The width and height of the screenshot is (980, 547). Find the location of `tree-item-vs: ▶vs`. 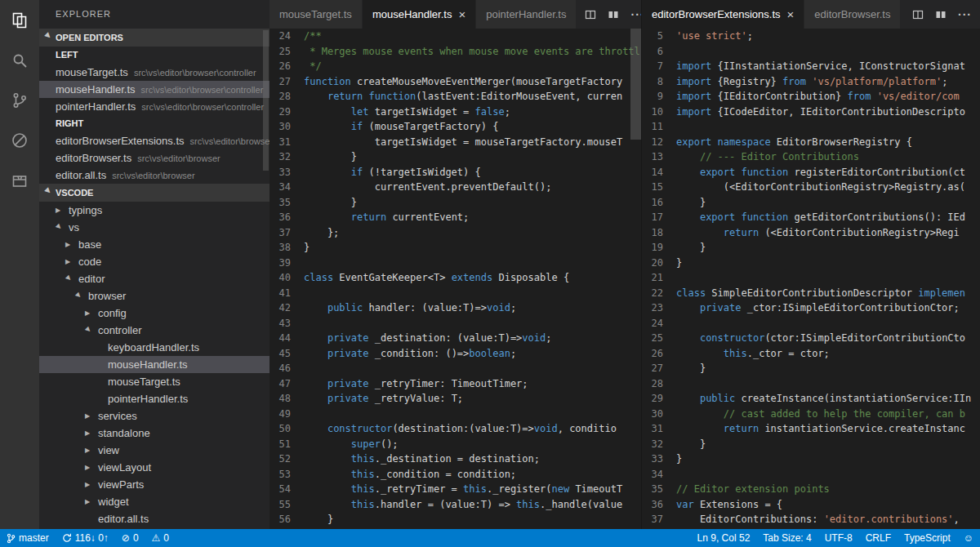

tree-item-vs: ▶vs is located at coordinates (154, 227).